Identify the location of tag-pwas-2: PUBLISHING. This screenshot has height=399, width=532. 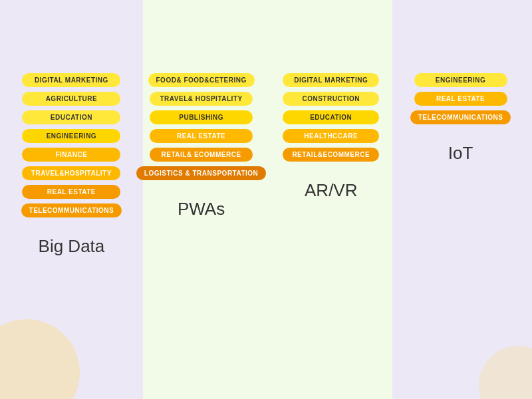
(201, 117).